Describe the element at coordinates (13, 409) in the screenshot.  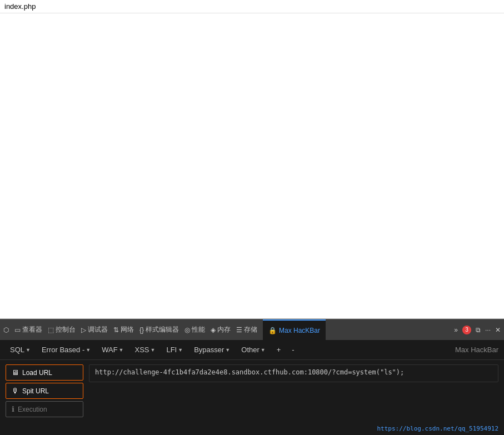
I see `execution-icon: ℹ` at that location.